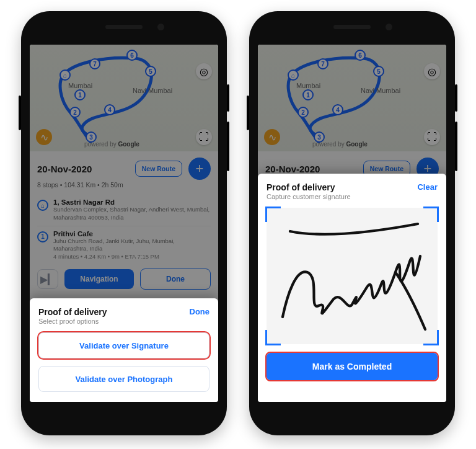 The height and width of the screenshot is (449, 476). What do you see at coordinates (73, 321) in the screenshot?
I see `sheet-subtitle: Select proof options` at bounding box center [73, 321].